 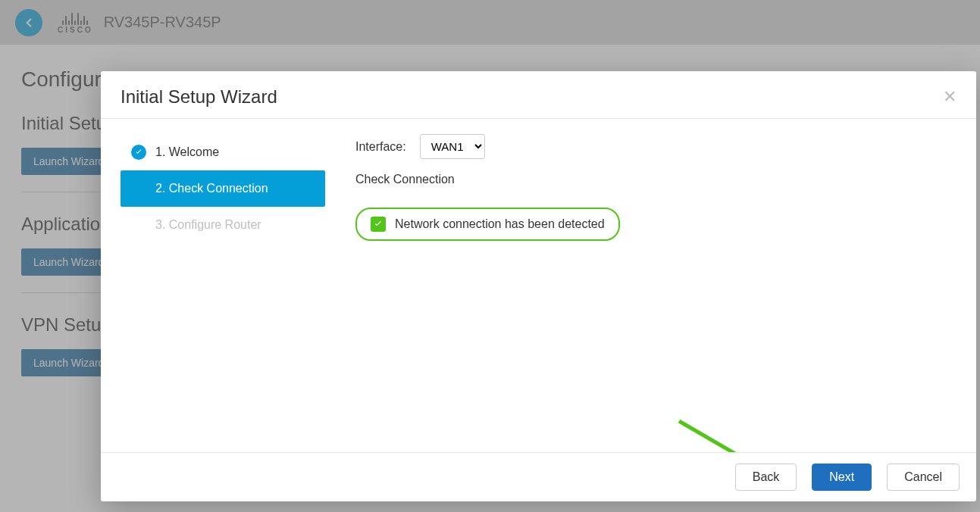 I want to click on back-button: Back, so click(x=766, y=477).